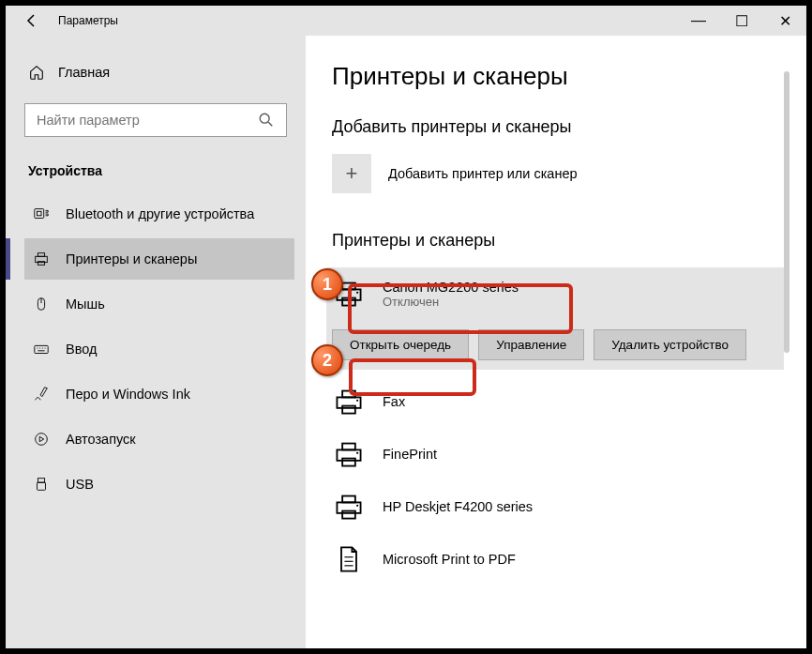  What do you see at coordinates (558, 507) in the screenshot?
I see `printer-item-hp: HP Deskjet F4200 series` at bounding box center [558, 507].